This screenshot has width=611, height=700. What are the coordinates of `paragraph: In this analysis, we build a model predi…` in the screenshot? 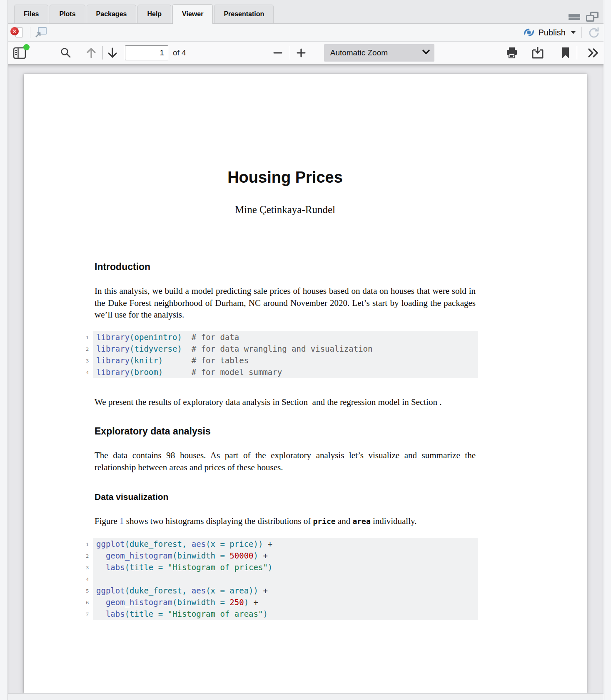 It's located at (285, 303).